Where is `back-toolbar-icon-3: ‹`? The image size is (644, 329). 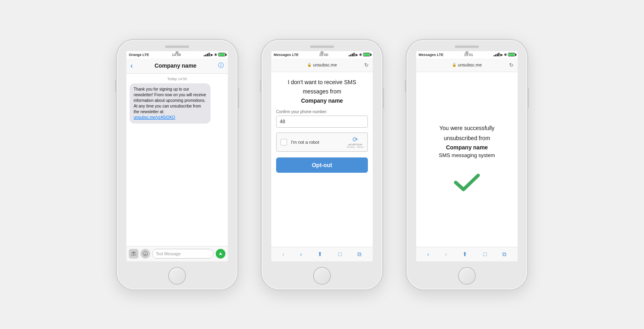
back-toolbar-icon-3: ‹ is located at coordinates (428, 254).